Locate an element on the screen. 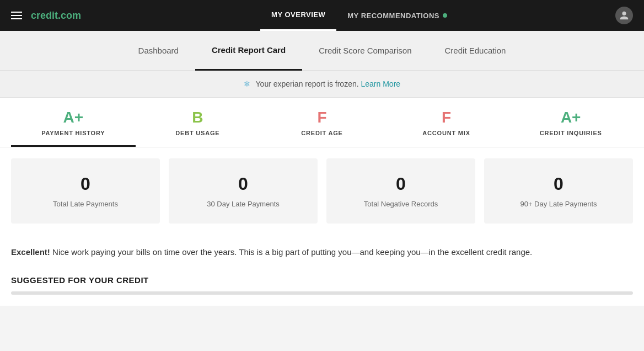 Image resolution: width=644 pixels, height=351 pixels. user-avatar is located at coordinates (624, 15).